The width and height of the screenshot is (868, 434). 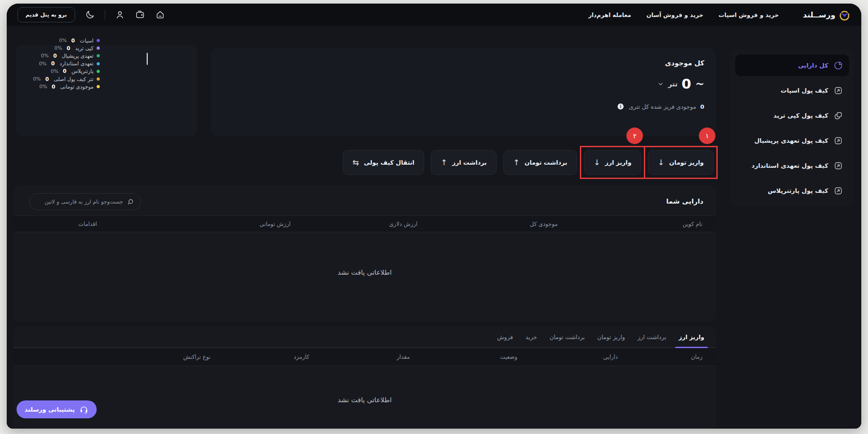 I want to click on support-button: پشتیبانی ورسلند, so click(x=56, y=409).